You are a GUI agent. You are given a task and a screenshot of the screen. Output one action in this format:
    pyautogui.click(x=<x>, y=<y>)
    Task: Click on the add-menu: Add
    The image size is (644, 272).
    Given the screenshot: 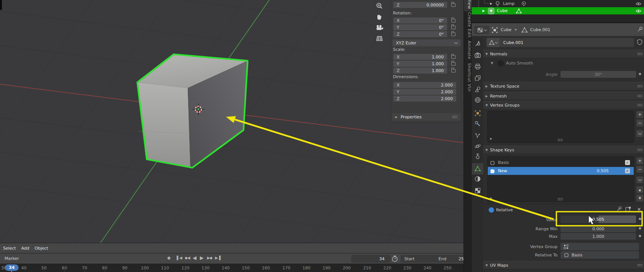 What is the action you would take?
    pyautogui.click(x=25, y=248)
    